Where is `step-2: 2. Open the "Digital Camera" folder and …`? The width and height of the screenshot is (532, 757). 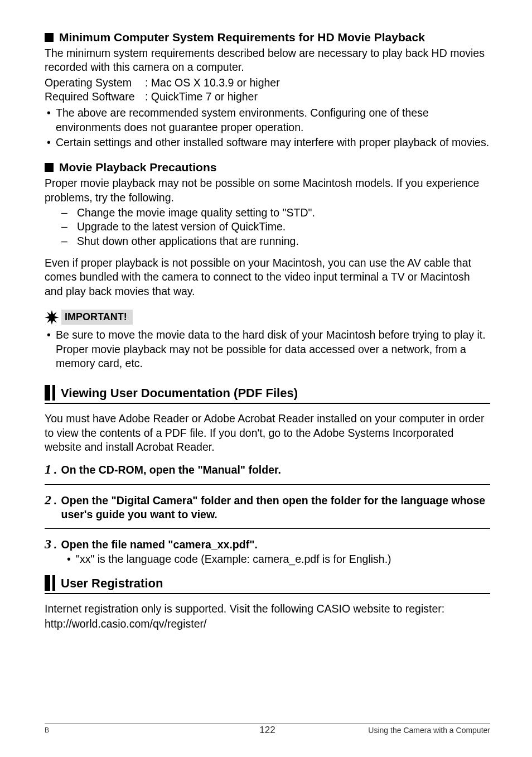
step-2: 2. Open the "Digital Camera" folder and … is located at coordinates (268, 508).